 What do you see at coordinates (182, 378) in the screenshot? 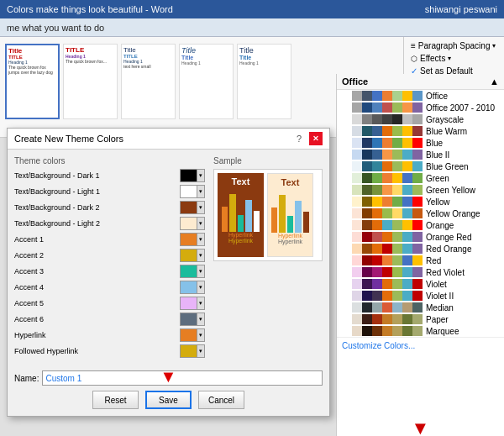
I see `name-input` at bounding box center [182, 378].